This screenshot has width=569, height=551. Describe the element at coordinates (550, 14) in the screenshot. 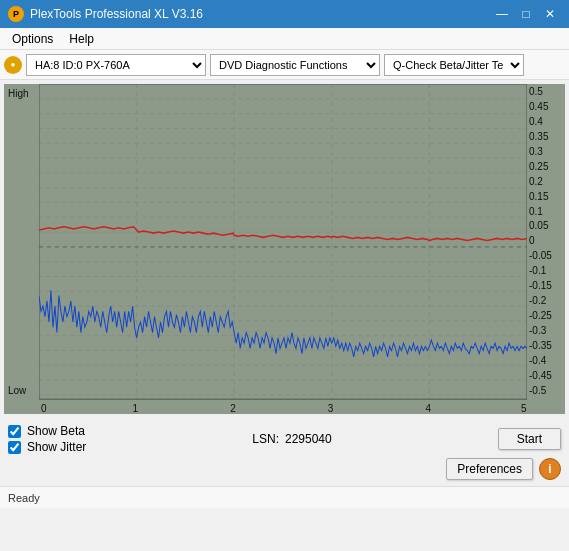

I see `close-button: ✕` at that location.